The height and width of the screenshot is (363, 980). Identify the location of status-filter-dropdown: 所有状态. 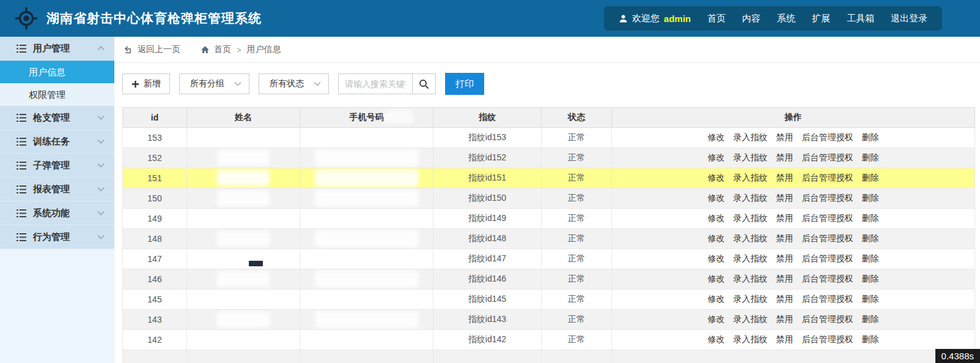
(293, 84).